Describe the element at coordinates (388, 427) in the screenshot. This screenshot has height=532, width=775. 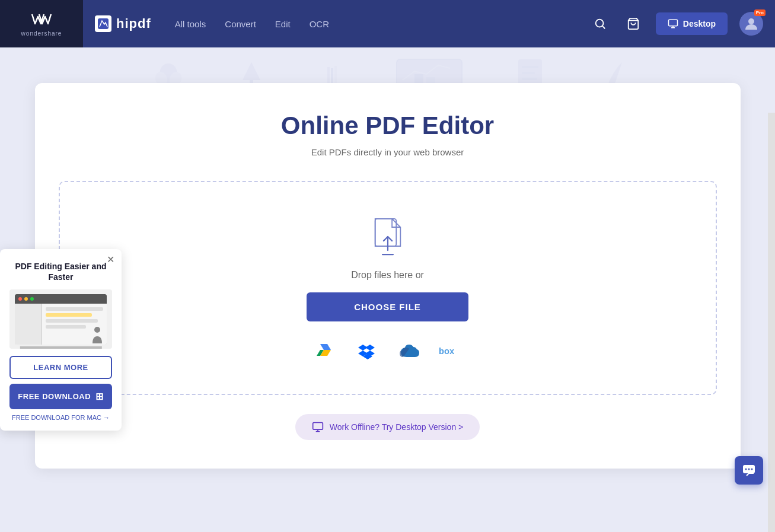
I see `desktop-banner: Work Offline? Try Desktop Version >` at that location.